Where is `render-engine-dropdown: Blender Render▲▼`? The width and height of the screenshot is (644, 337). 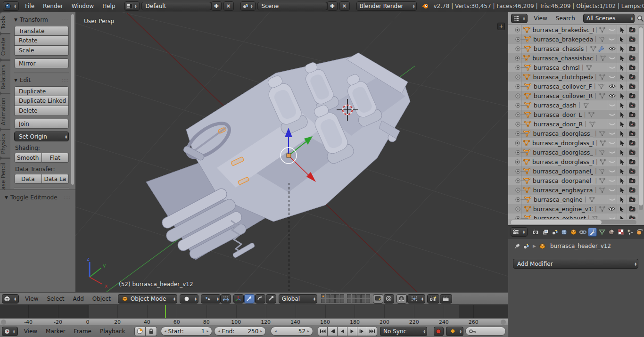 render-engine-dropdown: Blender Render▲▼ is located at coordinates (387, 6).